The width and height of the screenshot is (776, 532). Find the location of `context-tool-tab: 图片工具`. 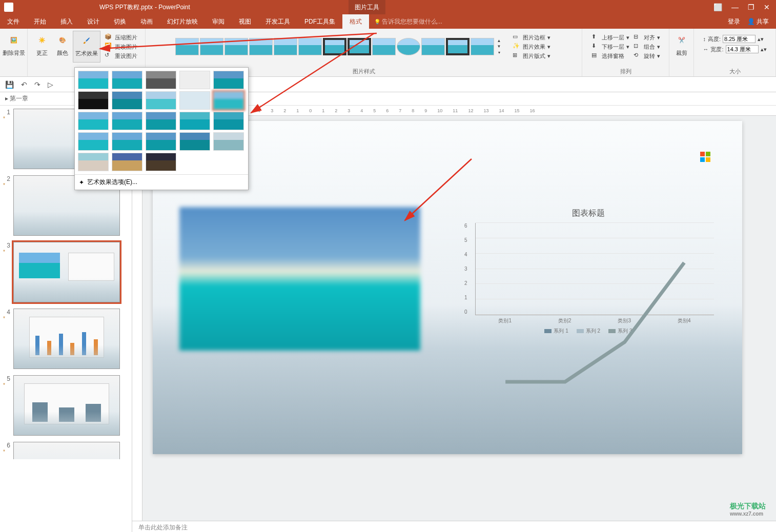

context-tool-tab: 图片工具 is located at coordinates (367, 7).